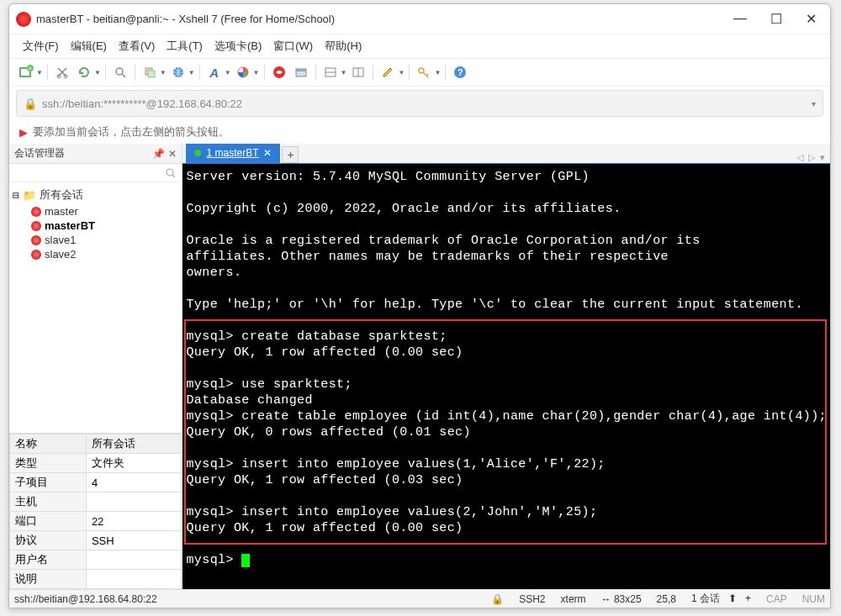  Describe the element at coordinates (104, 254) in the screenshot. I see `session-item-slave2: slave2` at that location.